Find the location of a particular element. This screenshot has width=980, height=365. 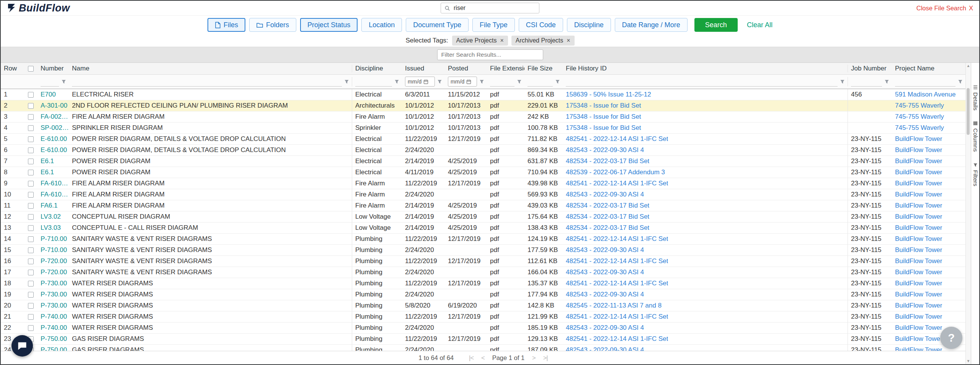

table-row: 13LV3.03CONCEPTUAL E - CALL RISER DIAGRA… is located at coordinates (483, 228).